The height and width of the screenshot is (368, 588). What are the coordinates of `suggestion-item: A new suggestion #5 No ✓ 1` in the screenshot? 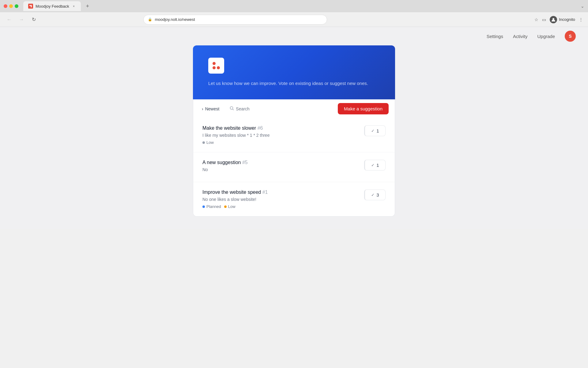 It's located at (294, 167).